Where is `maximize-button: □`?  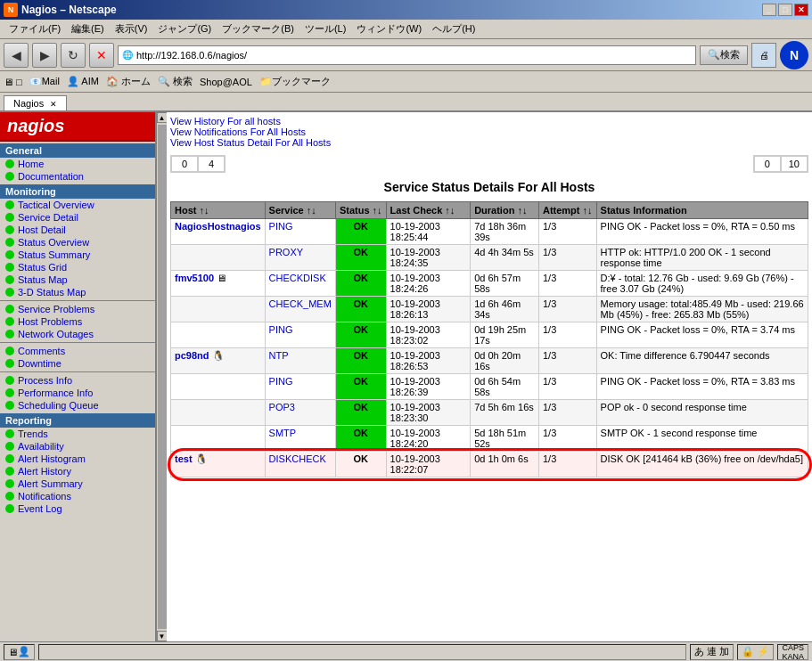 maximize-button: □ is located at coordinates (785, 10).